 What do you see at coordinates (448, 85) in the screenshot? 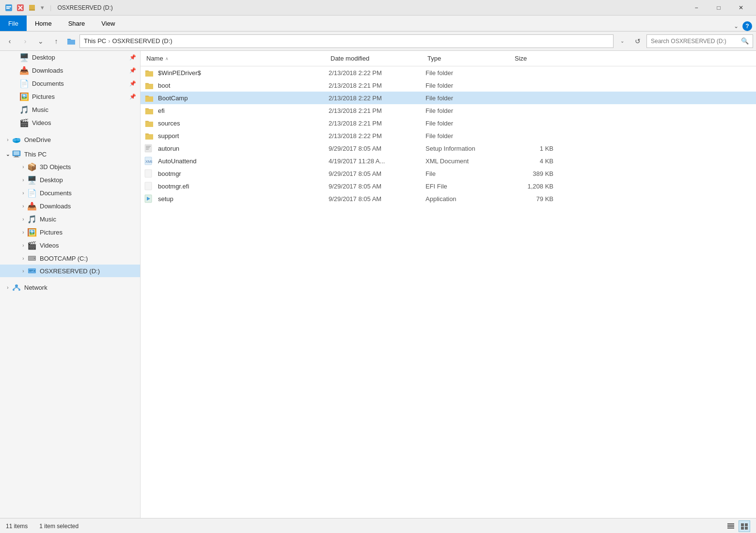
I see `table-row: boot 2/13/2018 2:21 PM File folder` at bounding box center [448, 85].